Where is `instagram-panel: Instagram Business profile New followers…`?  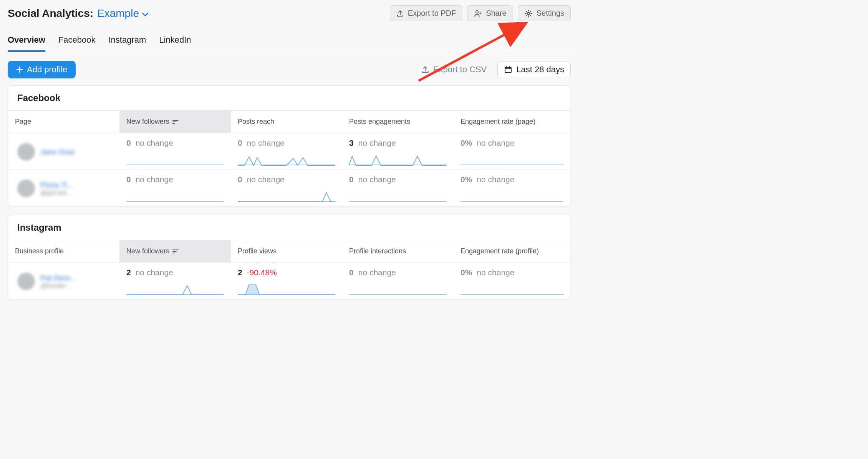 instagram-panel: Instagram Business profile New followers… is located at coordinates (289, 257).